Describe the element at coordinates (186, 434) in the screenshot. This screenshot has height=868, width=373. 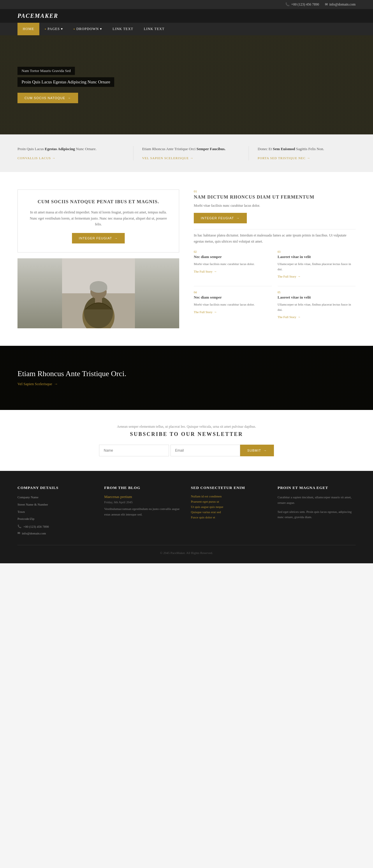
I see `newsletter-title: SUBSCRIBE TO OUR NEWSLETTER` at that location.